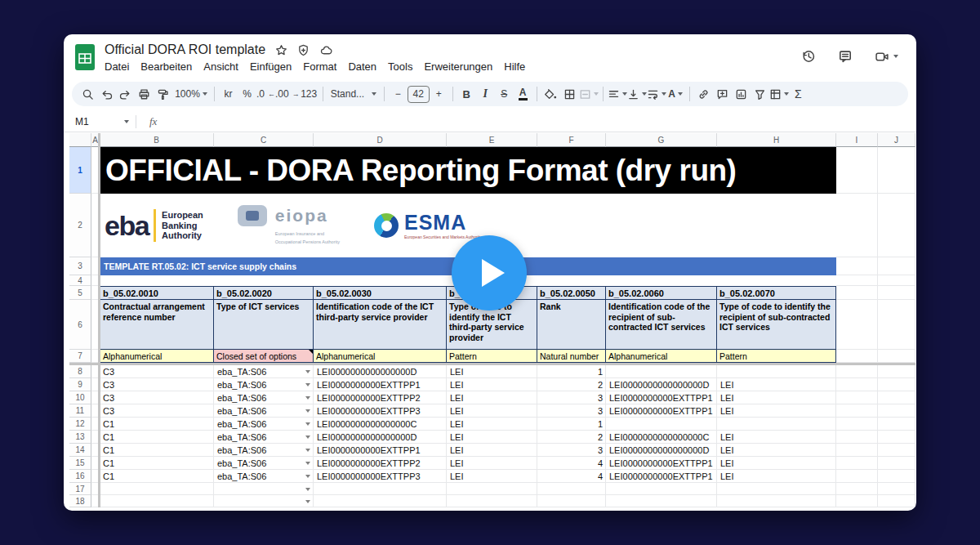  What do you see at coordinates (777, 293) in the screenshot?
I see `field-code-H: b_05.02.0070` at bounding box center [777, 293].